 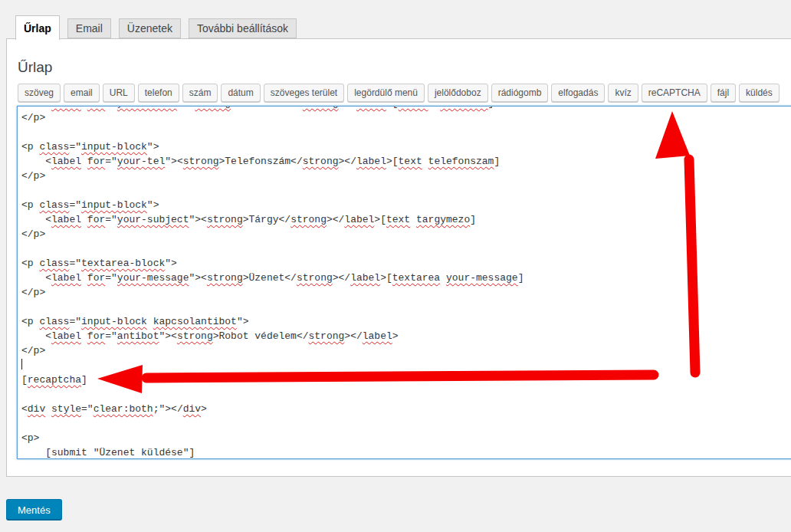 What do you see at coordinates (406, 277) in the screenshot?
I see `code-line: <label for="your-message"><strong>Üzenet…` at bounding box center [406, 277].